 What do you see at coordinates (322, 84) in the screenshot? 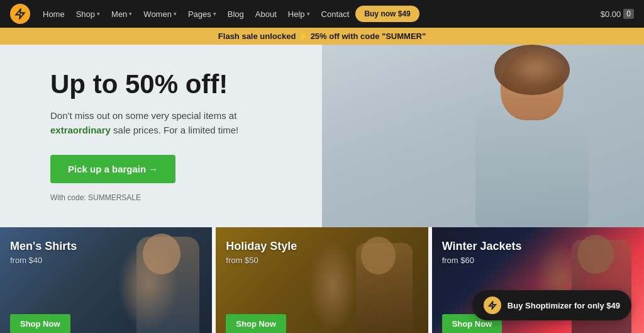
I see `hero-title: Up to 50% off!` at bounding box center [322, 84].